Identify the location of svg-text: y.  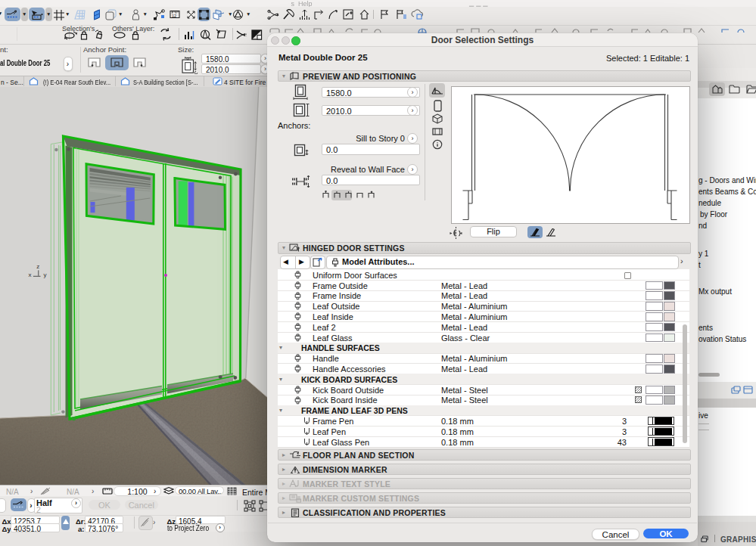
(45, 275).